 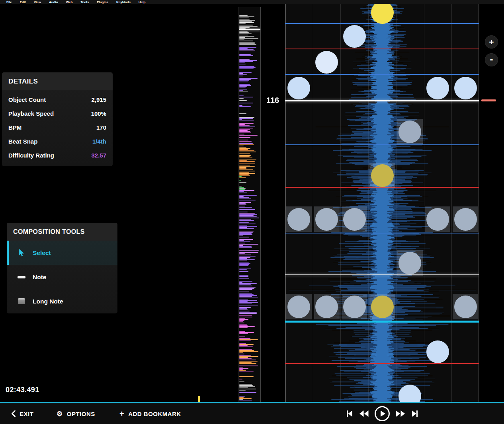 What do you see at coordinates (39, 277) in the screenshot?
I see `tool-label: Note` at bounding box center [39, 277].